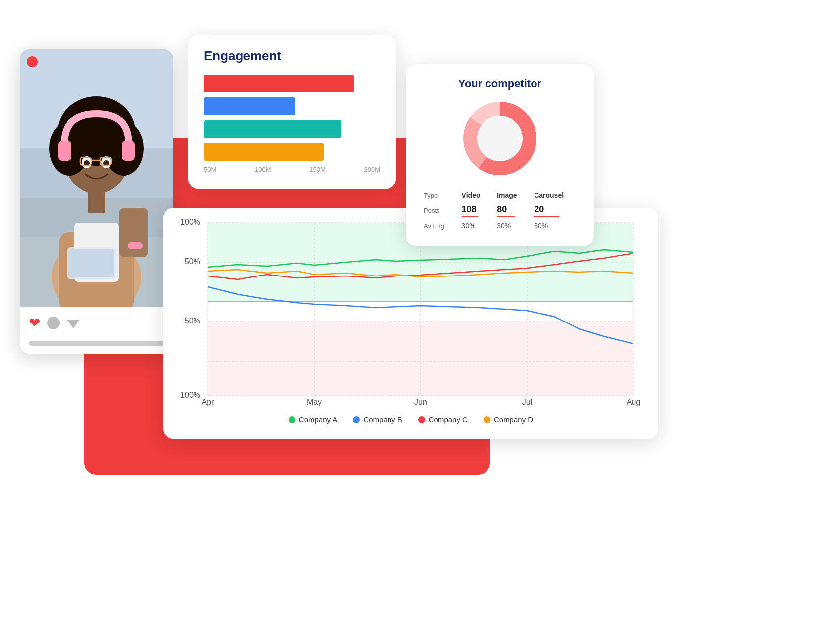 This screenshot has height=644, width=827. Describe the element at coordinates (264, 152) in the screenshot. I see `bar-yellow` at that location.